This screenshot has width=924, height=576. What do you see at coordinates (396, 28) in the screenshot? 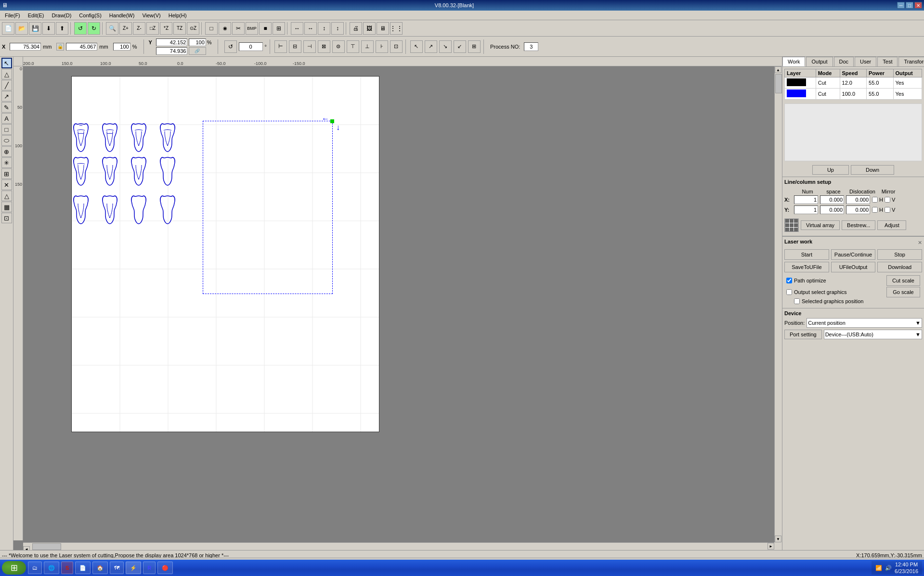
I see `settings-button: ⋮⋮` at bounding box center [396, 28].